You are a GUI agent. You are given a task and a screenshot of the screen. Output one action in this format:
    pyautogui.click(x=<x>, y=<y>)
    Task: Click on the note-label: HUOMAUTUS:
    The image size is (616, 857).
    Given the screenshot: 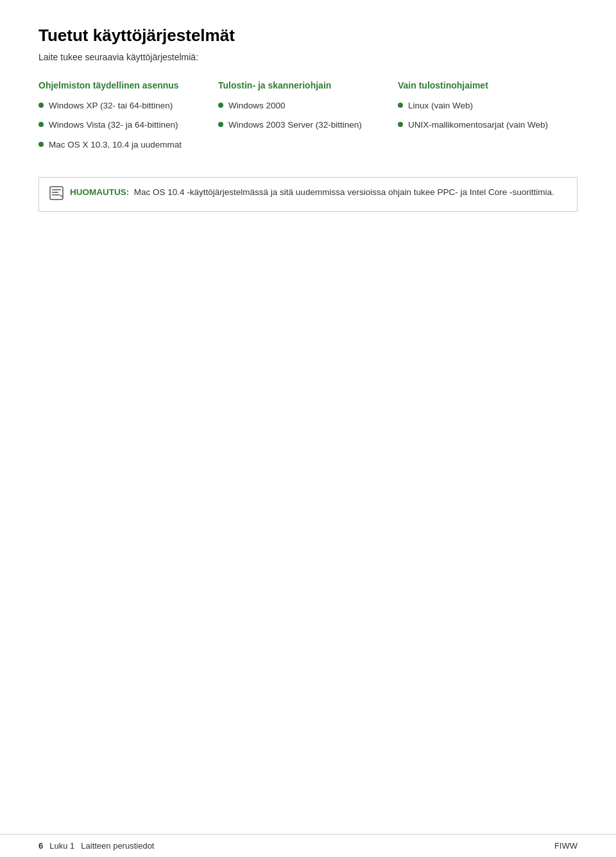 What is the action you would take?
    pyautogui.click(x=99, y=192)
    